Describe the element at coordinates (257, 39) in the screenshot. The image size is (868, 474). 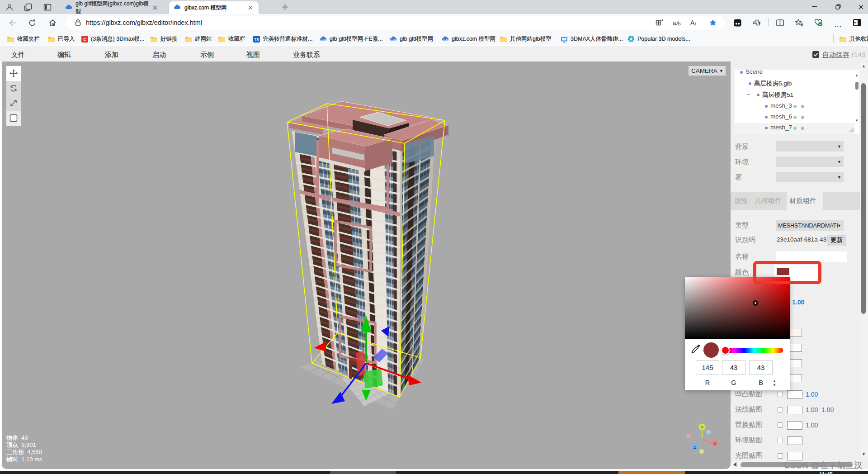
I see `svg-text: TX` at that location.